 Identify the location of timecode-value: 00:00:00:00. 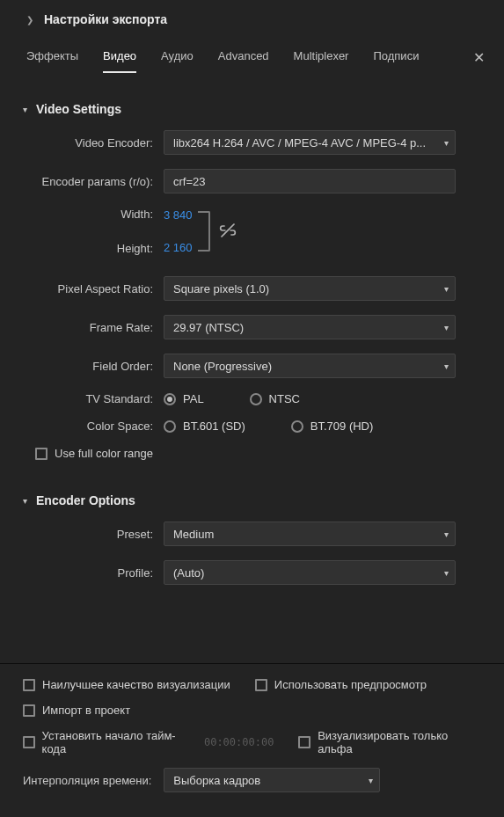
(239, 742).